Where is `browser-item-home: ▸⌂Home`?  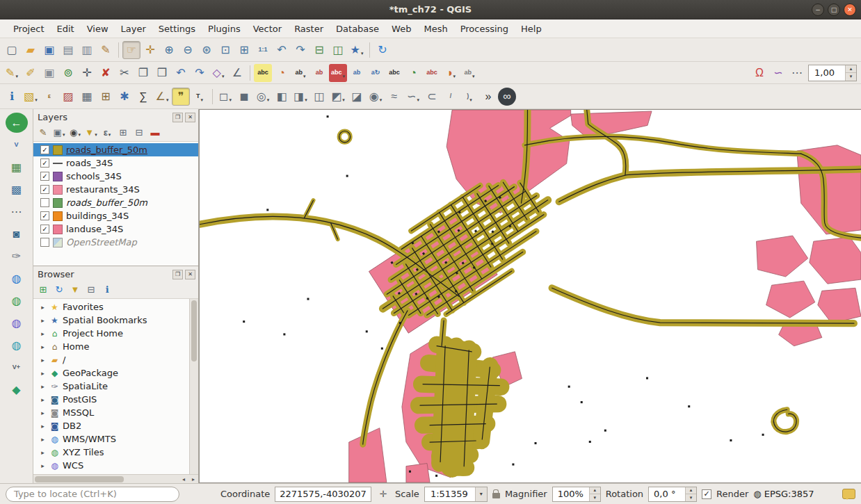
browser-item-home: ▸⌂Home is located at coordinates (111, 346).